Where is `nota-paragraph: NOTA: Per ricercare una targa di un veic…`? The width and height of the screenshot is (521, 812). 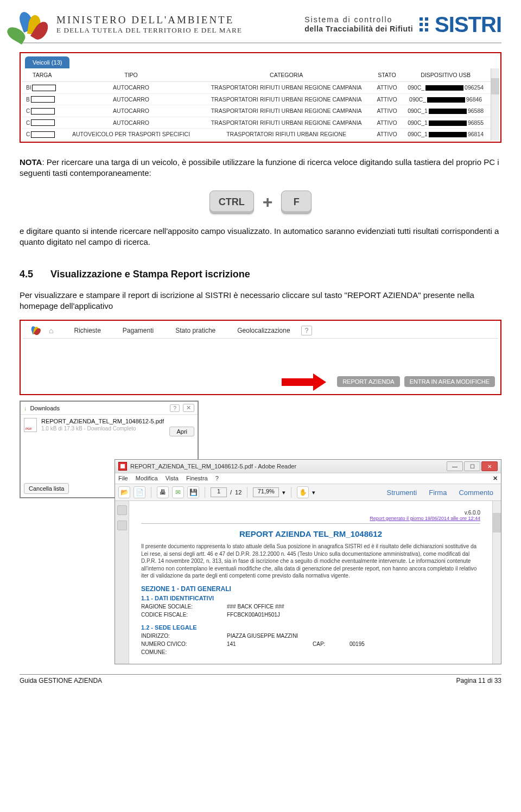
nota-paragraph: NOTA: Per ricercare una targa di un veic… is located at coordinates (260, 168).